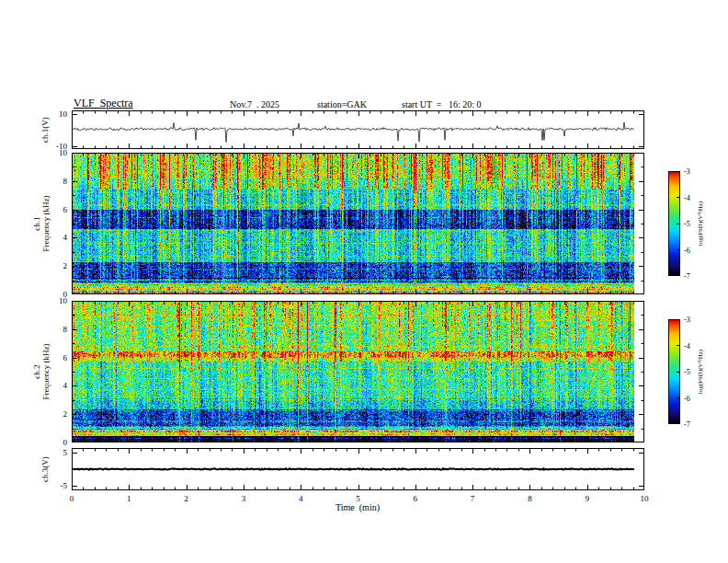 This screenshot has height=563, width=728. I want to click on station-label: station=GAK, so click(342, 105).